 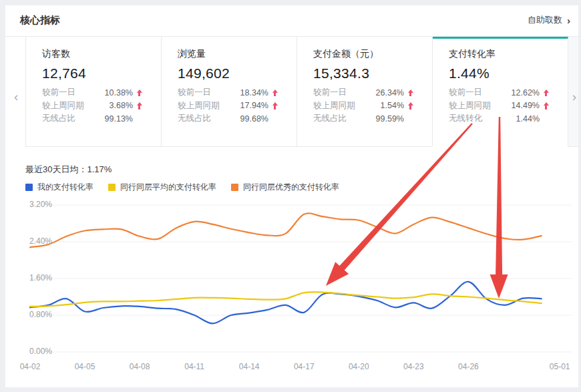 I want to click on x-axis-label: 04-17, so click(x=304, y=367).